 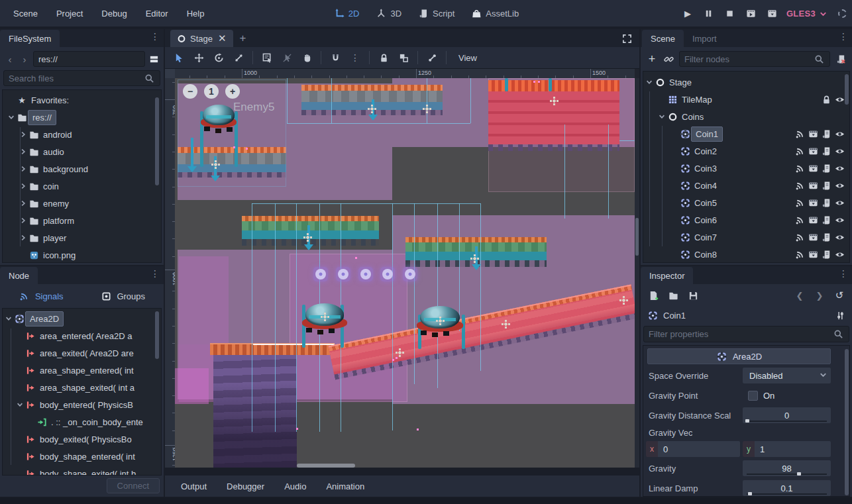 What do you see at coordinates (345, 486) in the screenshot?
I see `dock-tab-animation: Animation` at bounding box center [345, 486].